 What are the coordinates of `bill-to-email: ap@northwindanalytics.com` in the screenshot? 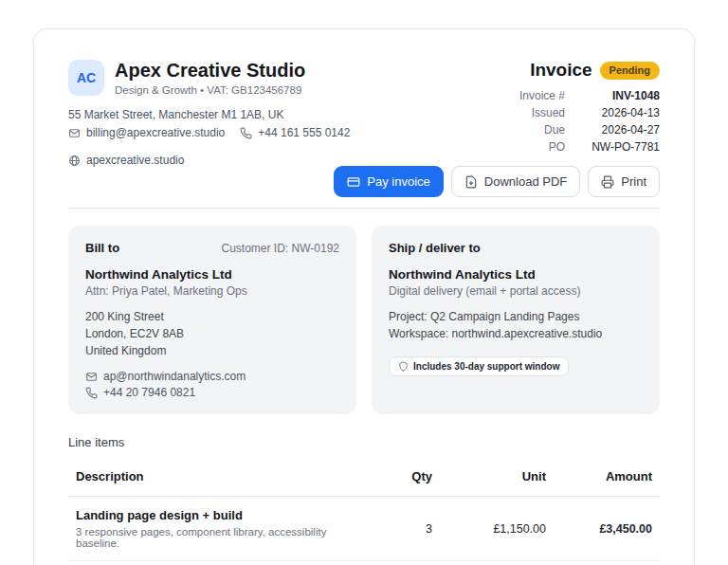 It's located at (174, 376).